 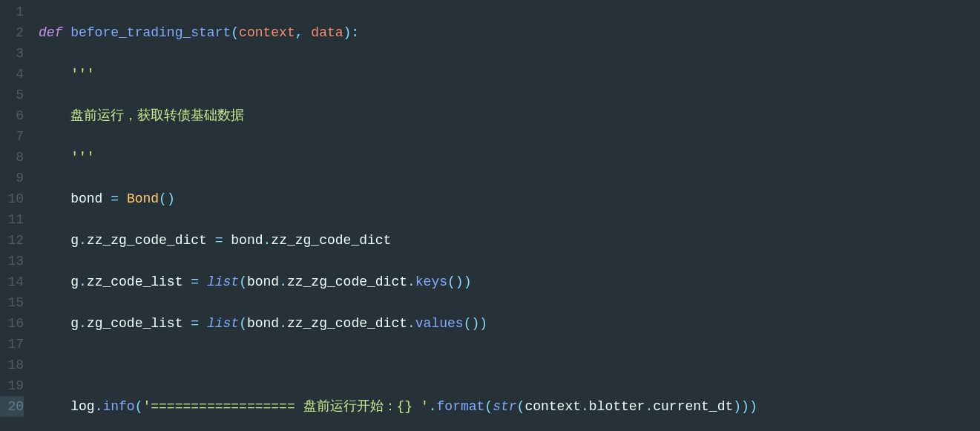 What do you see at coordinates (12, 74) in the screenshot?
I see `line-number: 4` at bounding box center [12, 74].